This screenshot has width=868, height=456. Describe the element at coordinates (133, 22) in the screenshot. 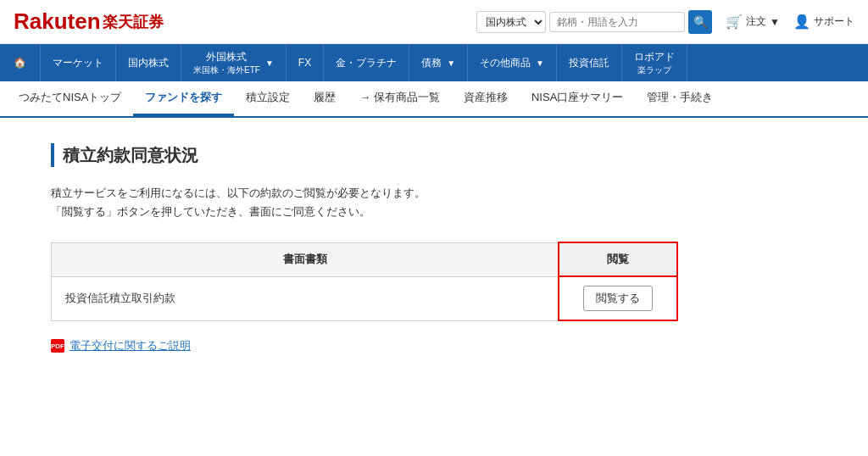

I see `logo-jp: 楽天証券` at that location.